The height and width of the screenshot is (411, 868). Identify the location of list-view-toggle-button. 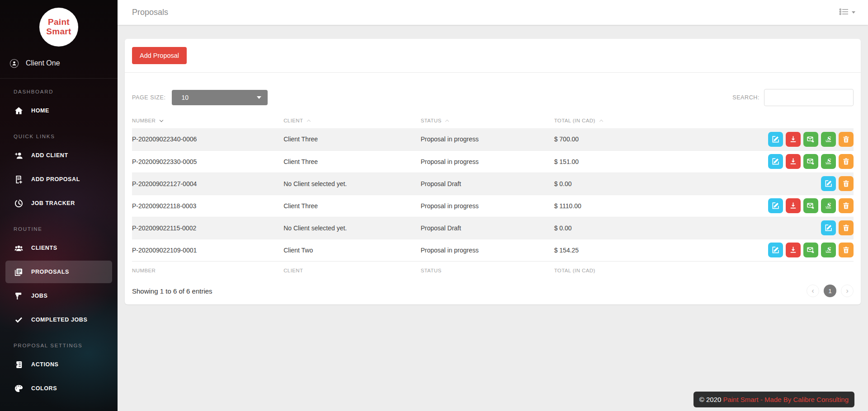
(847, 13).